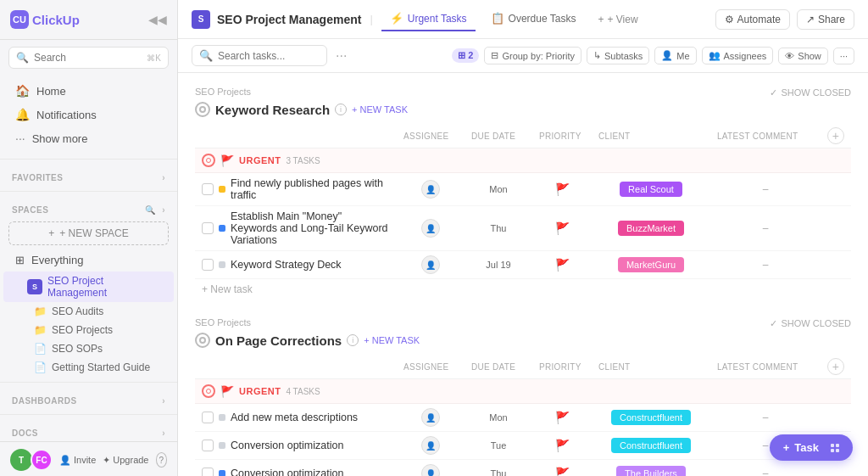  Describe the element at coordinates (811, 448) in the screenshot. I see `new-task-fab: + Task` at that location.